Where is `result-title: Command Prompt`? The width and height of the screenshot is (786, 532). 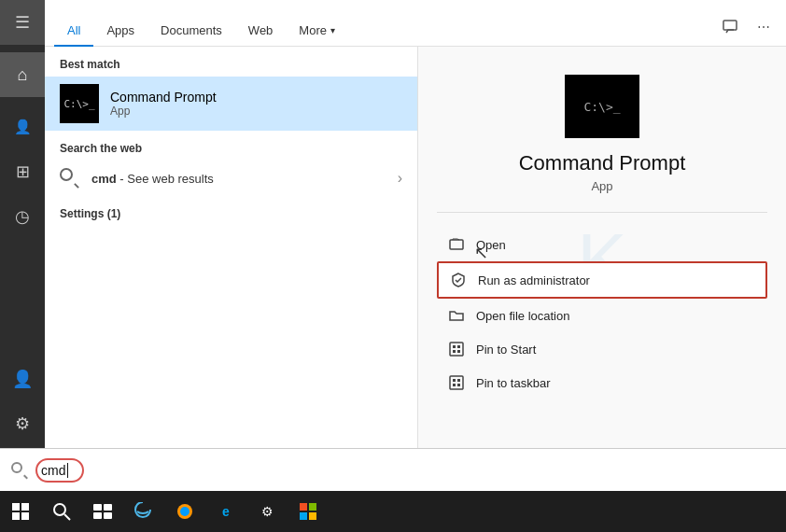
result-title: Command Prompt is located at coordinates (163, 97).